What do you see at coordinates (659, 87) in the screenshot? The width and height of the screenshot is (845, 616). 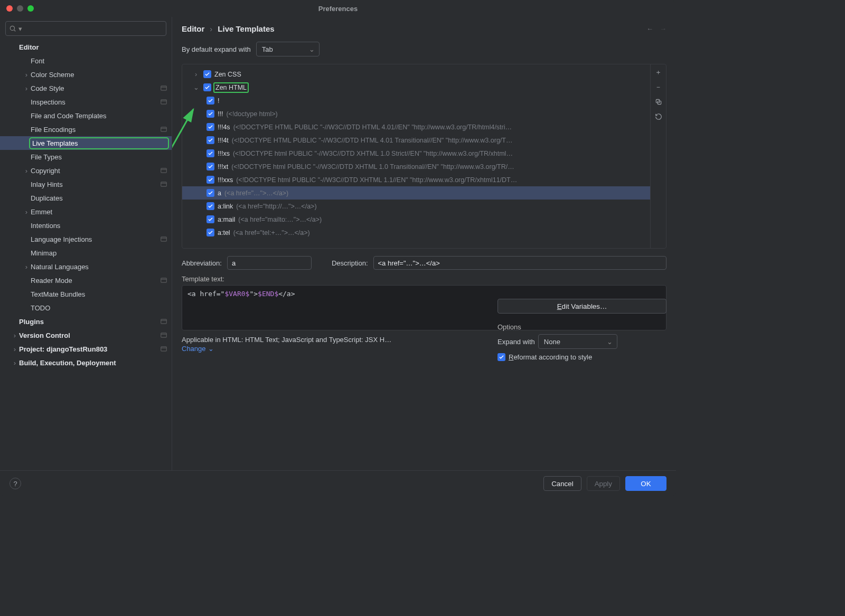 I see `remove-template-button: －` at bounding box center [659, 87].